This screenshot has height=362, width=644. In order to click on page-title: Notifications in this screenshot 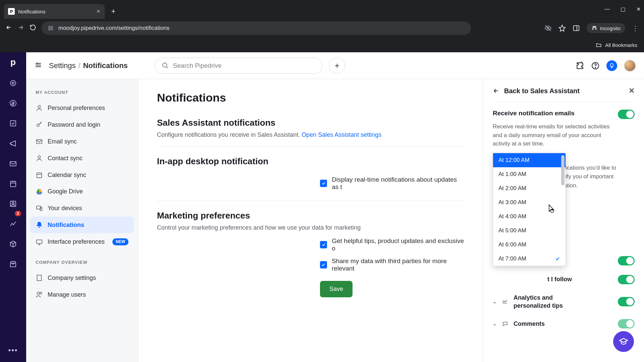, I will do `click(311, 98)`.